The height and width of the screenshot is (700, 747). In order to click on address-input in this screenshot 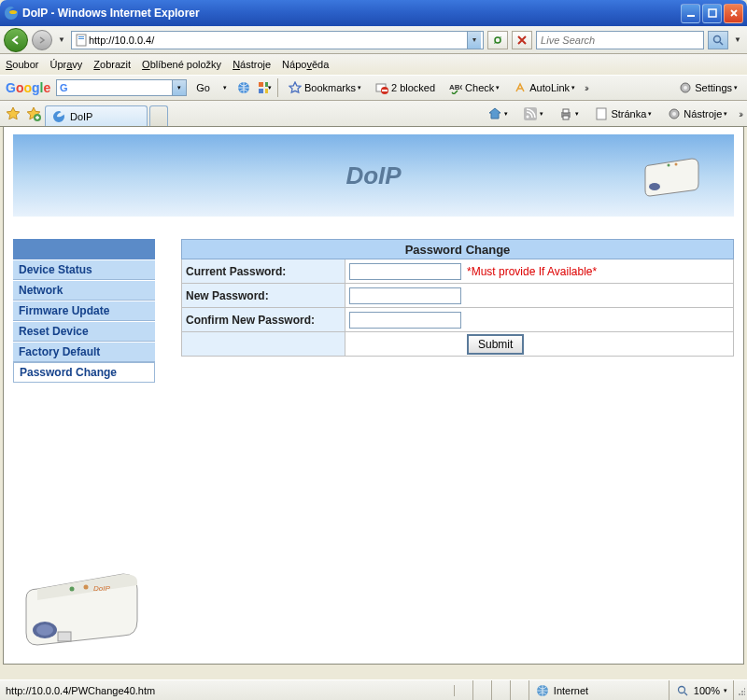, I will do `click(278, 40)`.